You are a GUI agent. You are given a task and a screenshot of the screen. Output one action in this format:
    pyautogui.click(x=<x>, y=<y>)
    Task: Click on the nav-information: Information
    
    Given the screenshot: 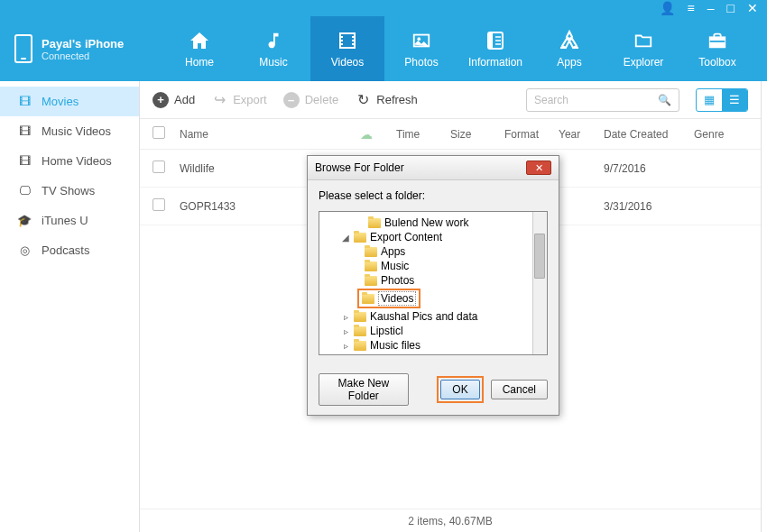 What is the action you would take?
    pyautogui.click(x=495, y=49)
    